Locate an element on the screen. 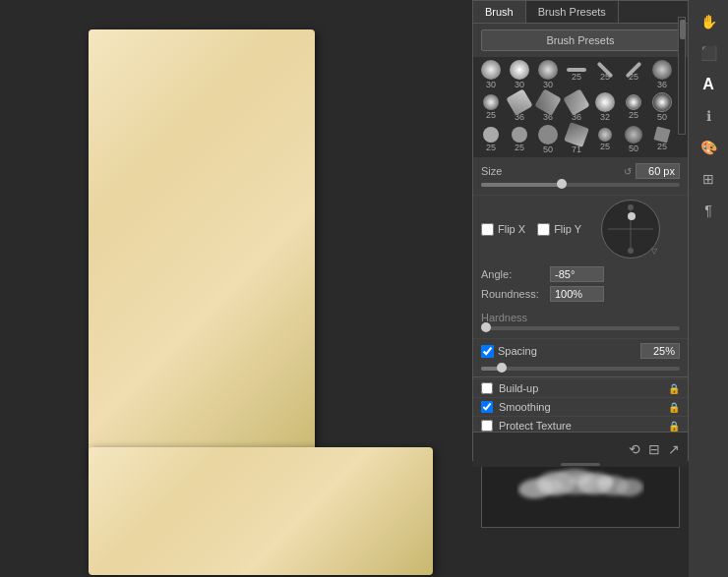 This screenshot has width=728, height=577. roundness-label: Roundness: is located at coordinates (516, 294).